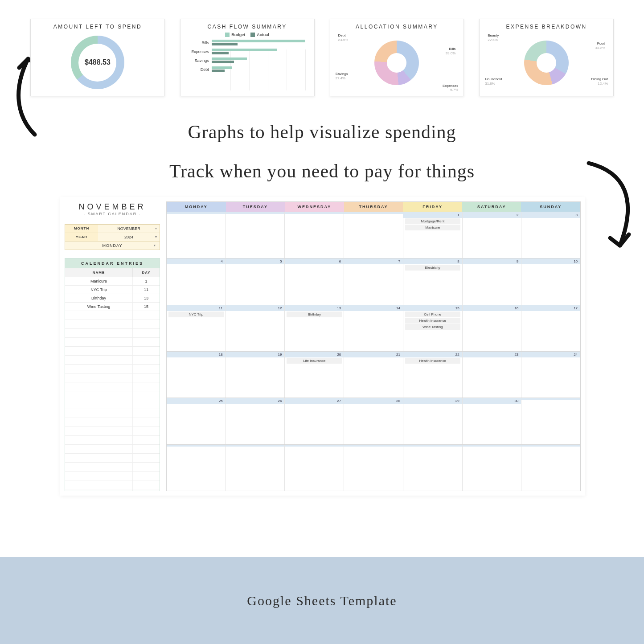  I want to click on day-number: 8, so click(433, 261).